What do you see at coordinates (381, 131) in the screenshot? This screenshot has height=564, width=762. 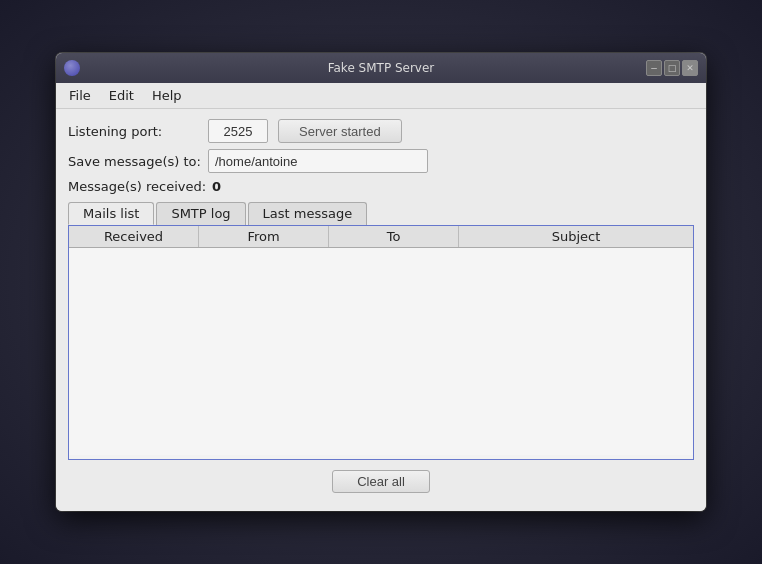 I see `port-row: Listening port: Server started` at bounding box center [381, 131].